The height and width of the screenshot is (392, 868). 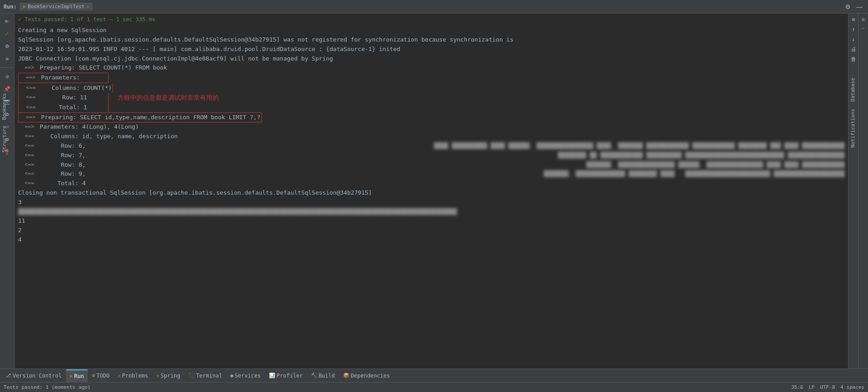 I want to click on log-text-4: JDBC Connection [com.mysql.cj.jdbc.Conne…, so click(x=431, y=59).